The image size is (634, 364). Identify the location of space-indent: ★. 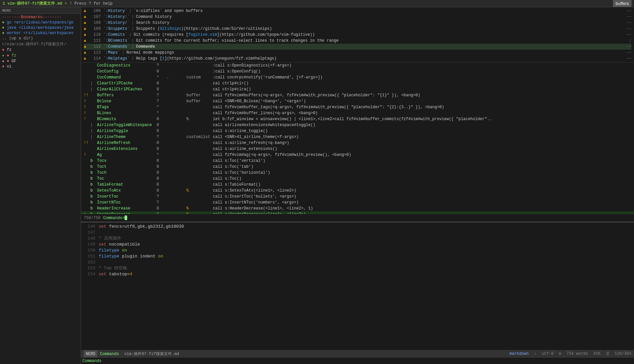
(3, 61).